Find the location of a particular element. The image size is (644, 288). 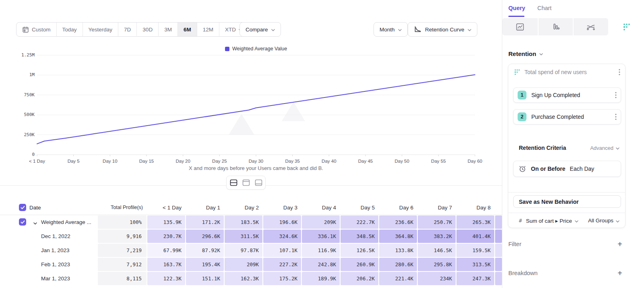

range-custom: Custom is located at coordinates (37, 29).